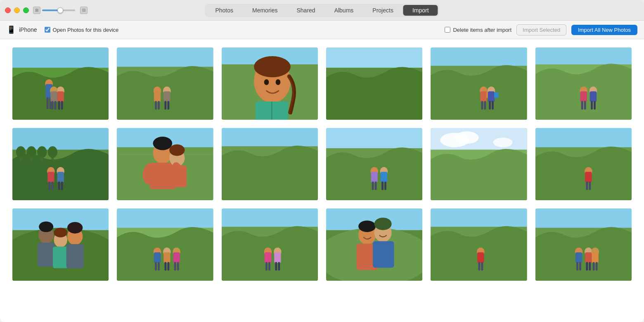 This screenshot has height=322, width=644. What do you see at coordinates (541, 30) in the screenshot?
I see `toolbar-right: Delete items after import Import Selecte…` at bounding box center [541, 30].